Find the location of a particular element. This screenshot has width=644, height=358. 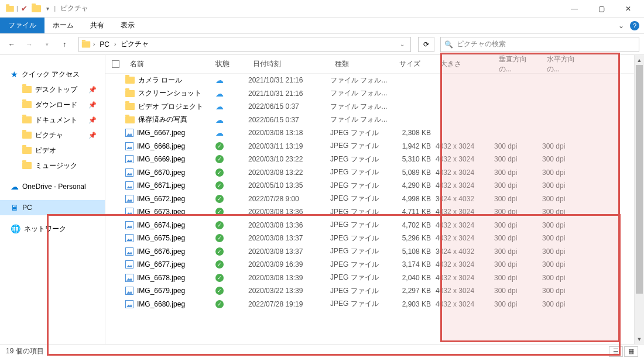

file-dimensions: 3024 x 4032 is located at coordinates (465, 252).